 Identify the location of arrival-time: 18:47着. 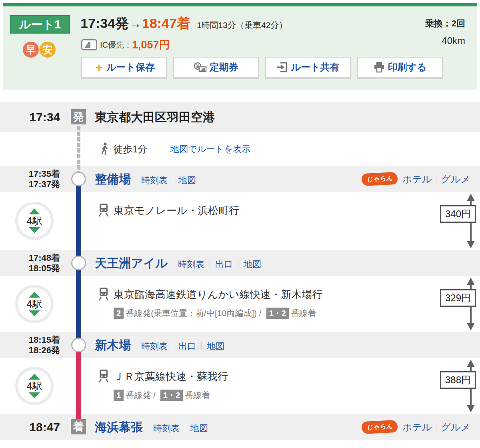
(166, 23).